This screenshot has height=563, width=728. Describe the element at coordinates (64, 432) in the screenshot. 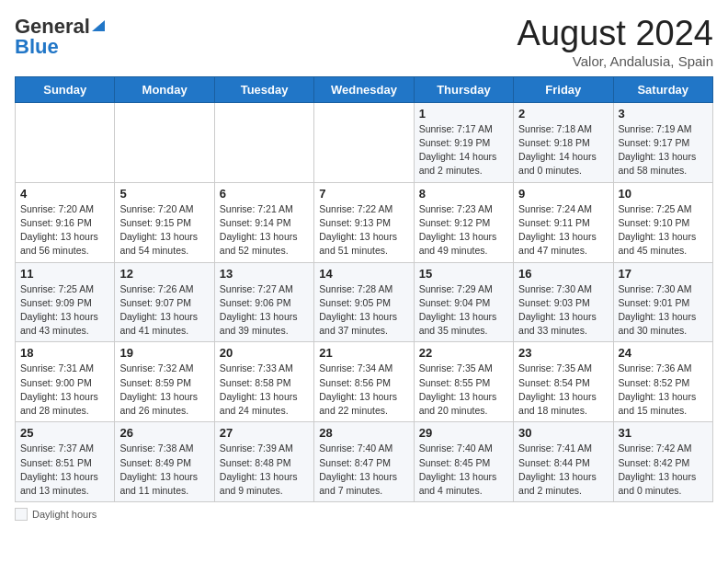

I see `day-number: 25` at that location.